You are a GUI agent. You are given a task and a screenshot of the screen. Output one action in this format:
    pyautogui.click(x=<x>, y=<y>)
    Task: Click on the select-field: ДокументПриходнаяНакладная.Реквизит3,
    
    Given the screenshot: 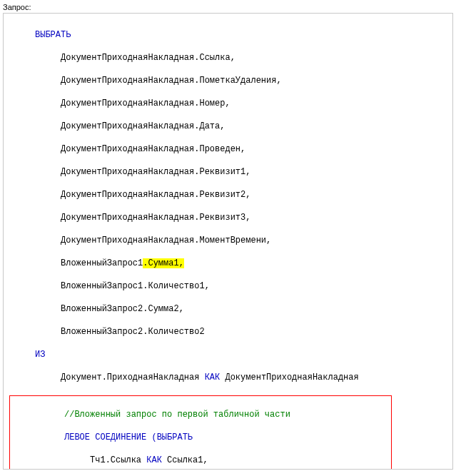 What is the action you would take?
    pyautogui.click(x=156, y=218)
    